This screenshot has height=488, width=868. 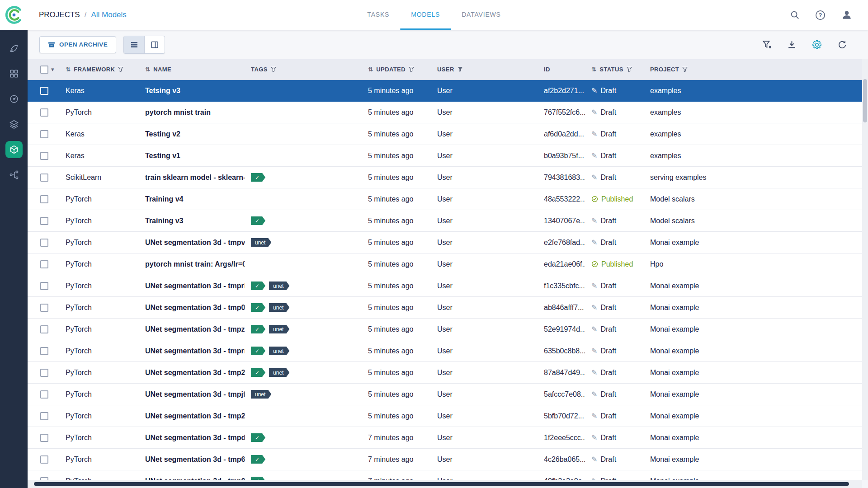 I want to click on sidebar-item-layers, so click(x=14, y=124).